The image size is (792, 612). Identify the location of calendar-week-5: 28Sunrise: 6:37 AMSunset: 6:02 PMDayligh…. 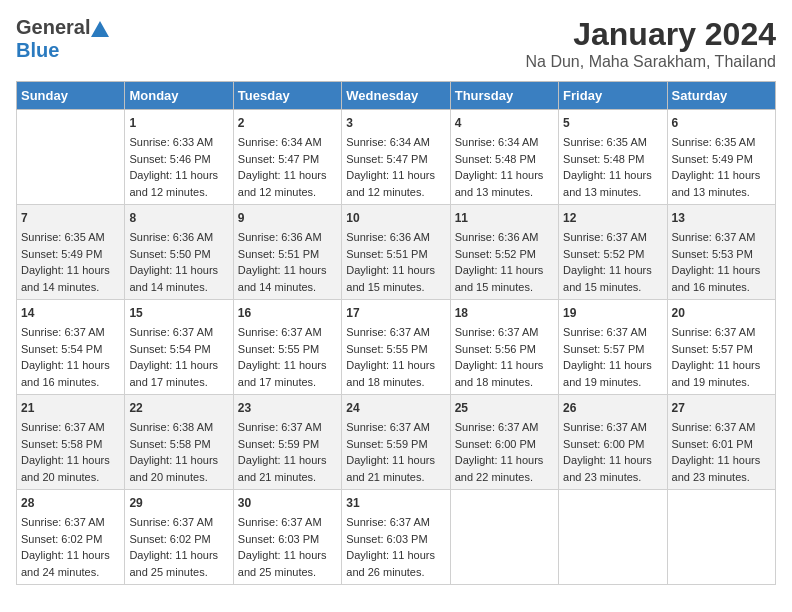
(396, 538).